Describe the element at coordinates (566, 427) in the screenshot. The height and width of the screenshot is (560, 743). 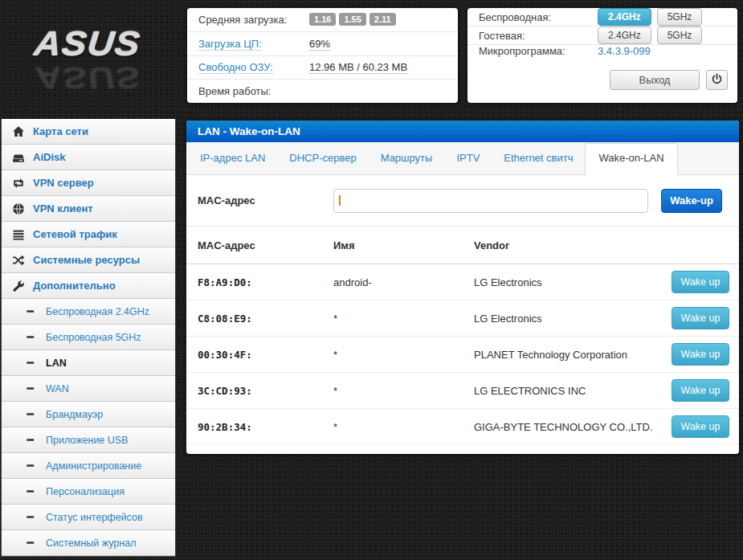
I see `vendor-cell: GIGA-BYTE TECHNOLOGY CO.,LTD.` at that location.